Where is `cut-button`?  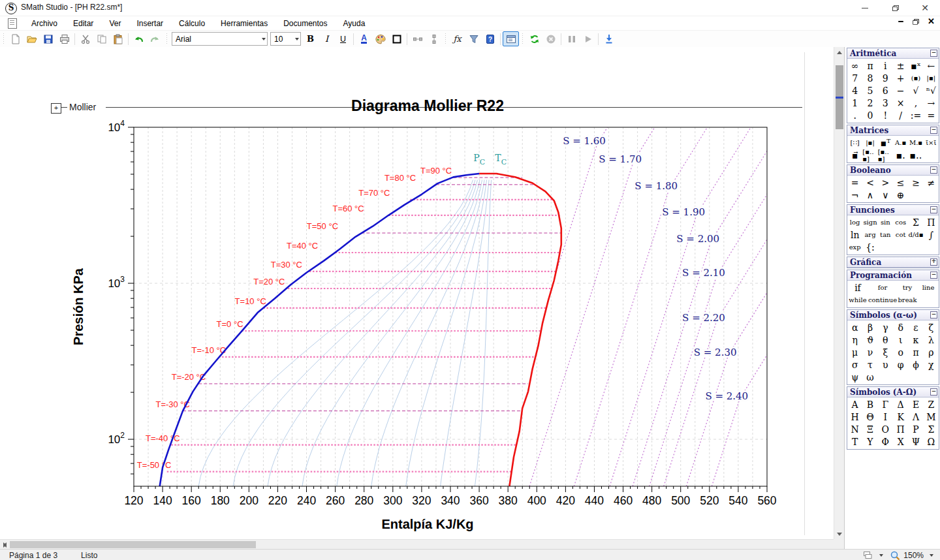
cut-button is located at coordinates (85, 39).